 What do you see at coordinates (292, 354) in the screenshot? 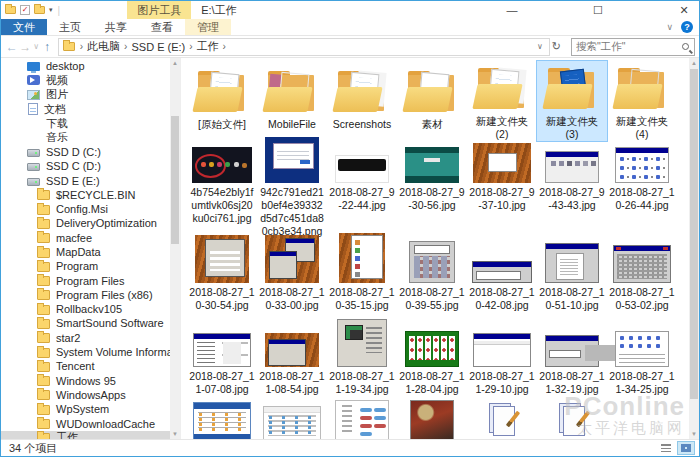
I see `file-item: 2018-08-27_11-08-54.jpg` at bounding box center [292, 354].